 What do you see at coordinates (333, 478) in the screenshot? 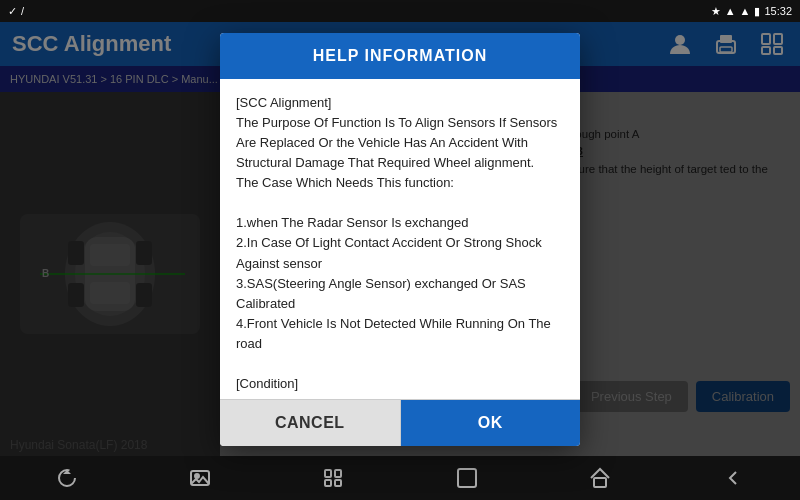
I see `nav-settings` at bounding box center [333, 478].